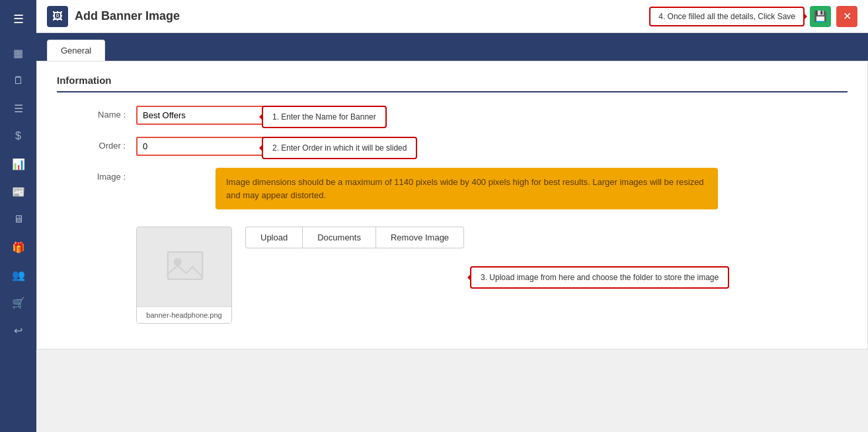 The width and height of the screenshot is (868, 432). Describe the element at coordinates (339, 238) in the screenshot. I see `documents-button: Documents` at that location.